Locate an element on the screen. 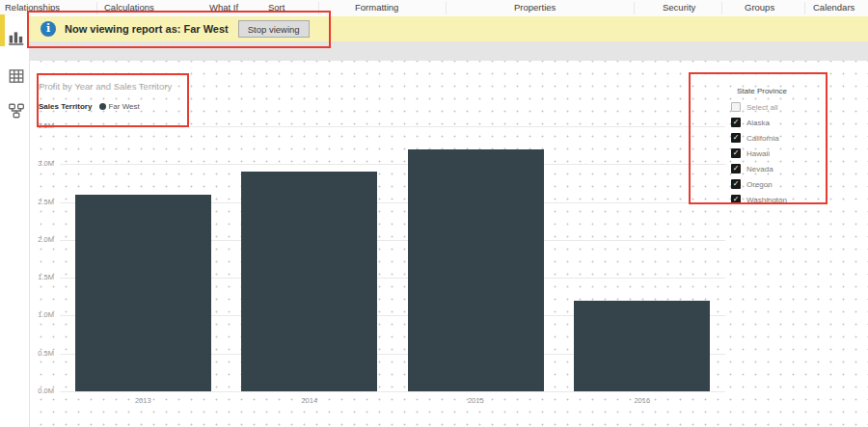 Image resolution: width=868 pixels, height=427 pixels. menu-item: Groups is located at coordinates (760, 8).